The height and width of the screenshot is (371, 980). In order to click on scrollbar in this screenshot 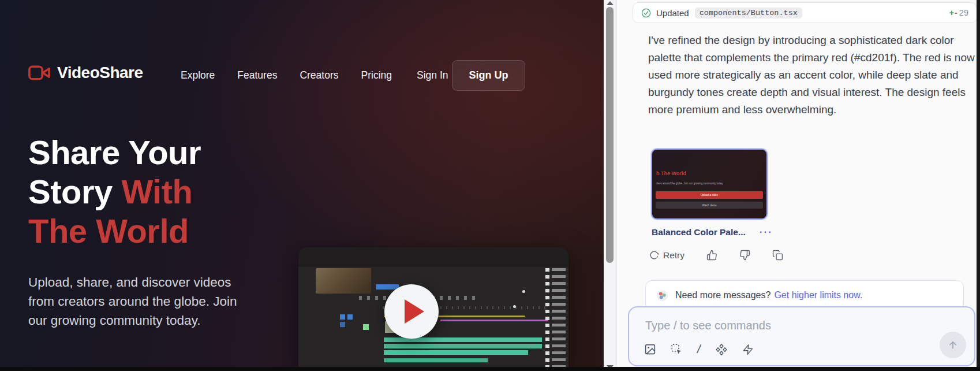, I will do `click(610, 186)`.